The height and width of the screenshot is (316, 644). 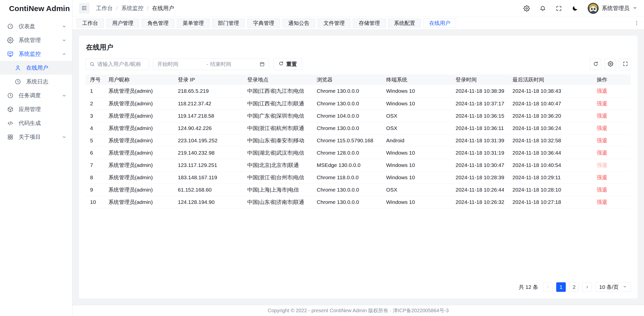 What do you see at coordinates (358, 91) in the screenshot?
I see `table-row: 1系统管理员(admin)218.65.5.219中国|江西省|九江市|电信Ch…` at bounding box center [358, 91].